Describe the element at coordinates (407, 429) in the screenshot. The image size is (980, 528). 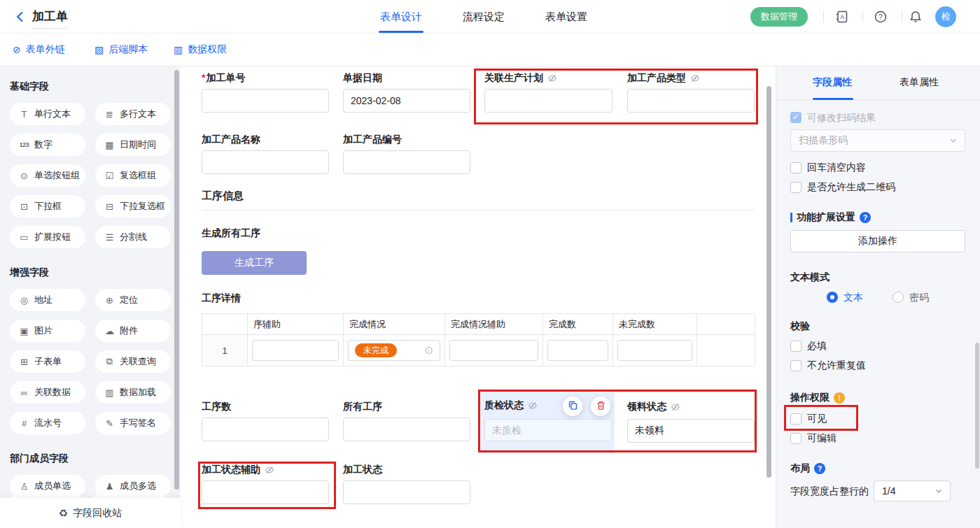
I see `all-process-input` at that location.